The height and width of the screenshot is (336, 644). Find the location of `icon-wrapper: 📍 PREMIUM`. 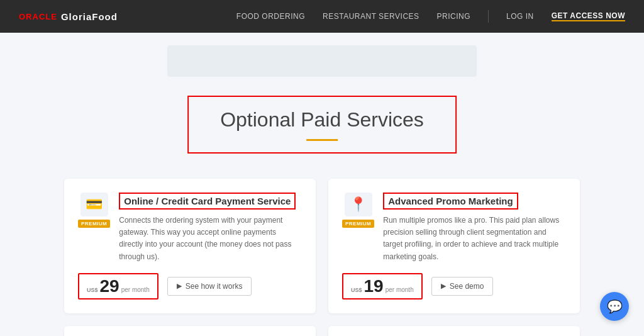

icon-wrapper: 📍 PREMIUM is located at coordinates (358, 210).